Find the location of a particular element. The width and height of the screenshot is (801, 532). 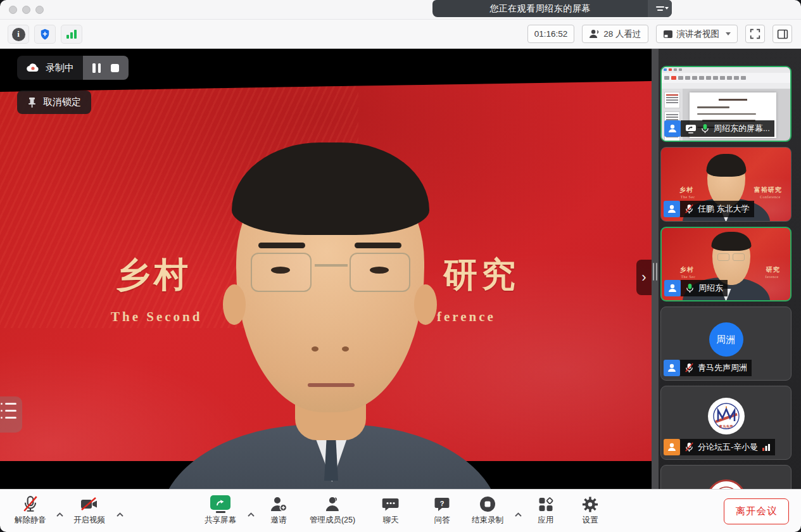

meeting-timer: 01:16:52 is located at coordinates (551, 34).